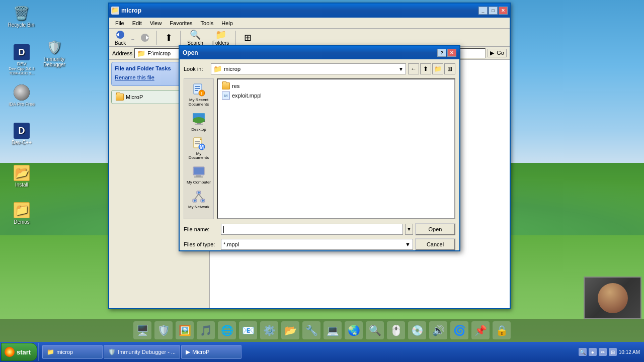  What do you see at coordinates (199, 144) in the screenshot?
I see `my-docs-icon: M` at bounding box center [199, 144].